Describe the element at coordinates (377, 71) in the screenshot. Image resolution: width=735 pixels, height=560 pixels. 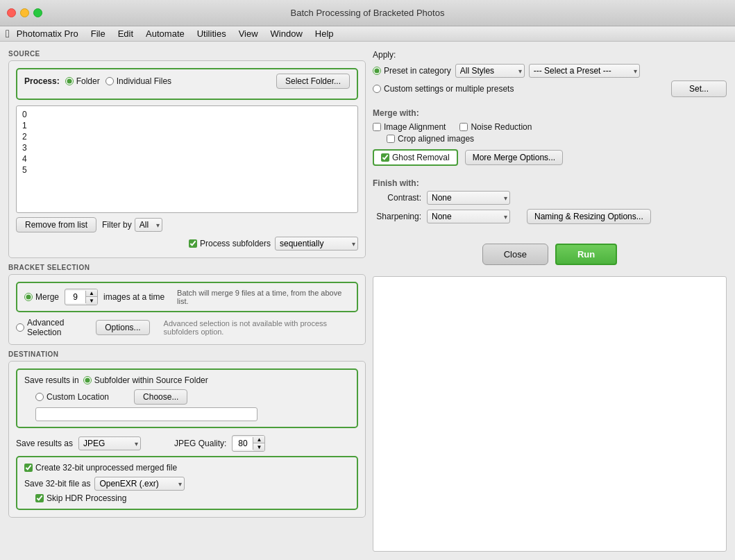
I see `preset-radio-input` at that location.